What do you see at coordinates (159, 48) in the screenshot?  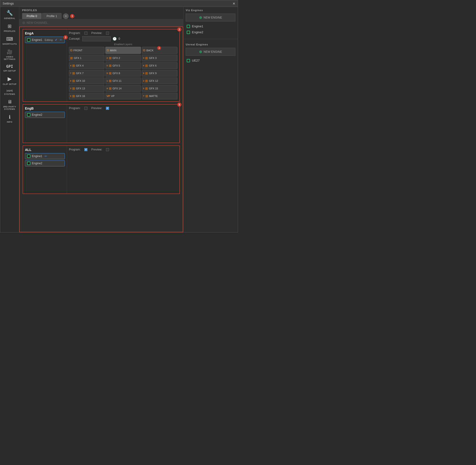 I see `badge-4: 4` at bounding box center [159, 48].